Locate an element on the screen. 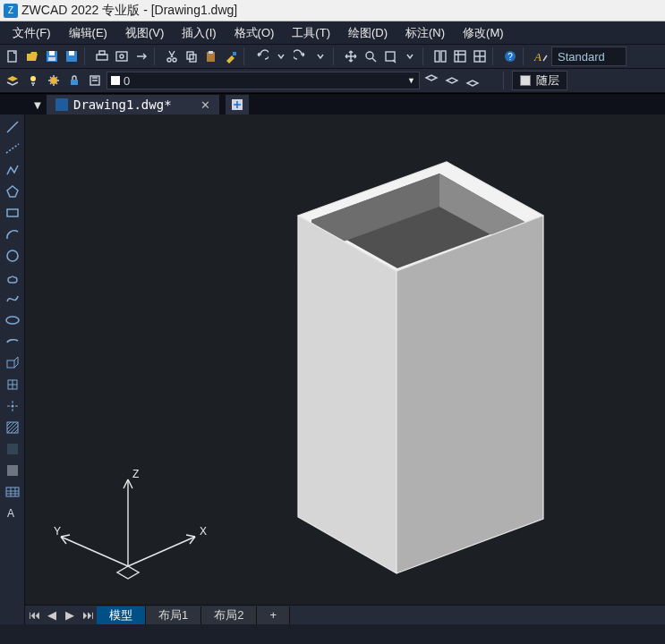  circle-tool is located at coordinates (13, 256).